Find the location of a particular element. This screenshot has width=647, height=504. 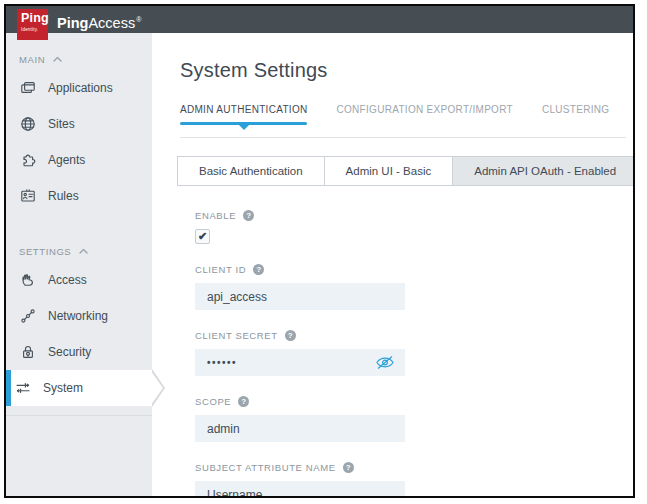

page-title: System Settings is located at coordinates (403, 70).